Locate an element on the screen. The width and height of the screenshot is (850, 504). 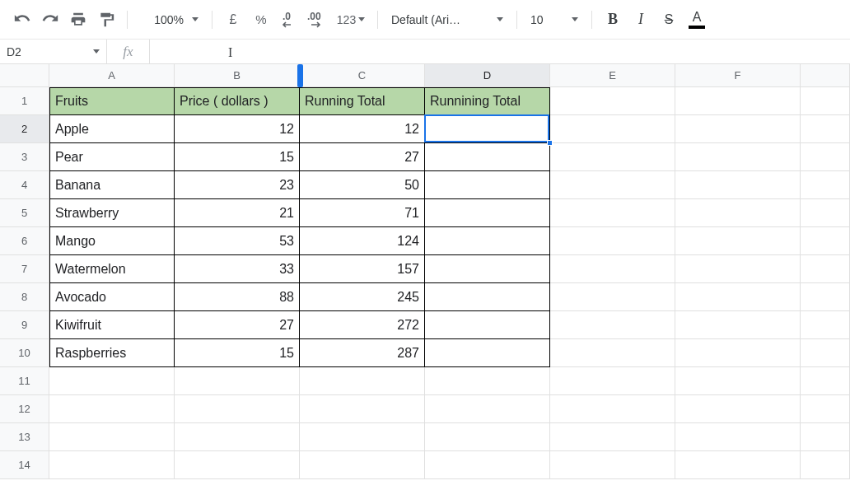
cell-E11 is located at coordinates (613, 381).